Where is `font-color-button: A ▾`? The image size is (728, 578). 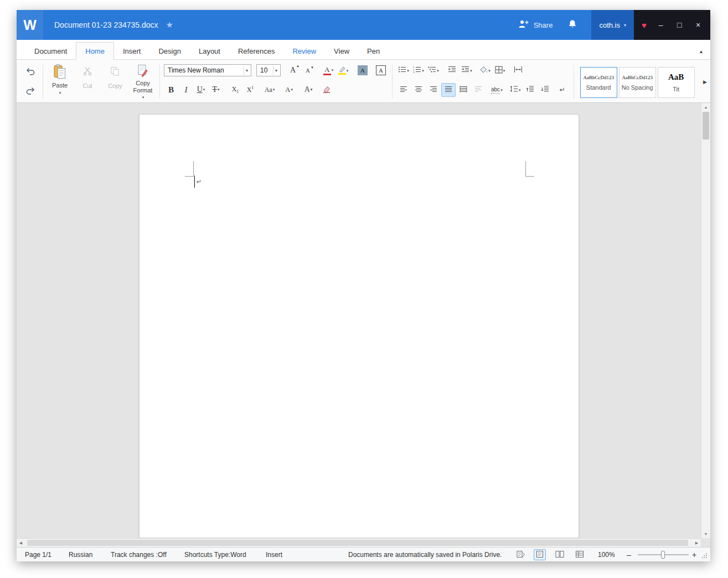
font-color-button: A ▾ is located at coordinates (328, 71).